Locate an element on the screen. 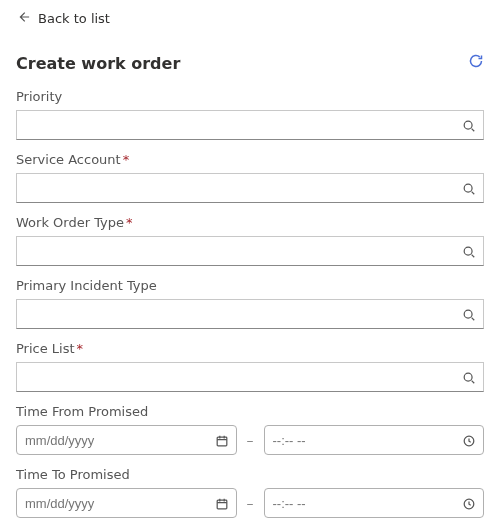  priority-label: Priority is located at coordinates (250, 96).